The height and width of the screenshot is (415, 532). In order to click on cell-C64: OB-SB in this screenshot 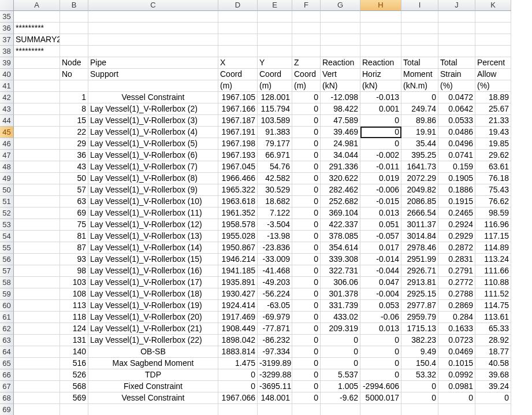, I will do `click(154, 352)`.